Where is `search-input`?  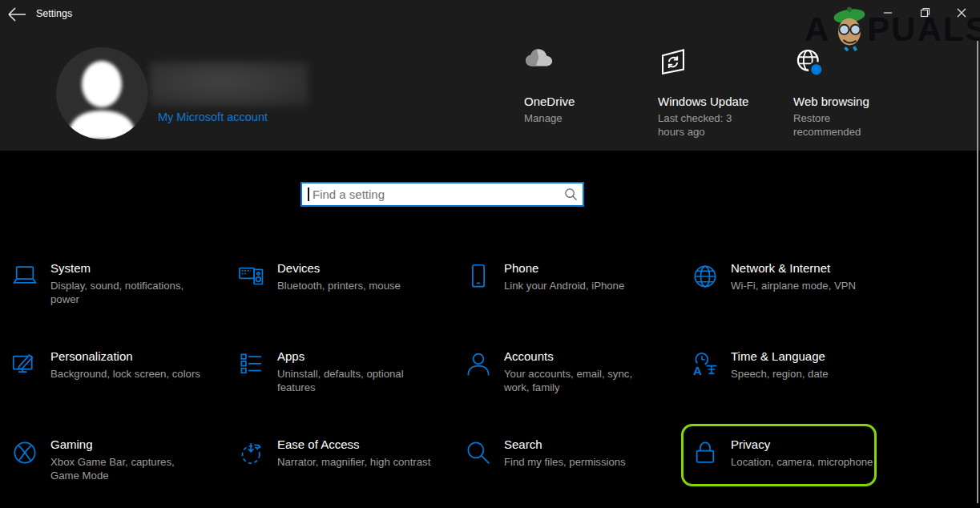 search-input is located at coordinates (442, 194).